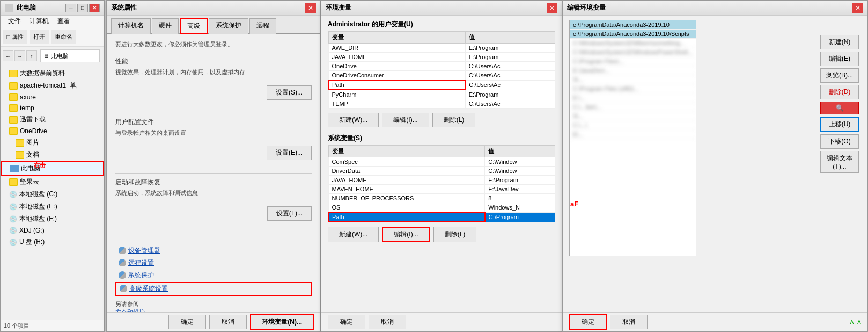 The height and width of the screenshot is (332, 868). What do you see at coordinates (39, 21) in the screenshot?
I see `menu-item-computer: 计算机` at bounding box center [39, 21].